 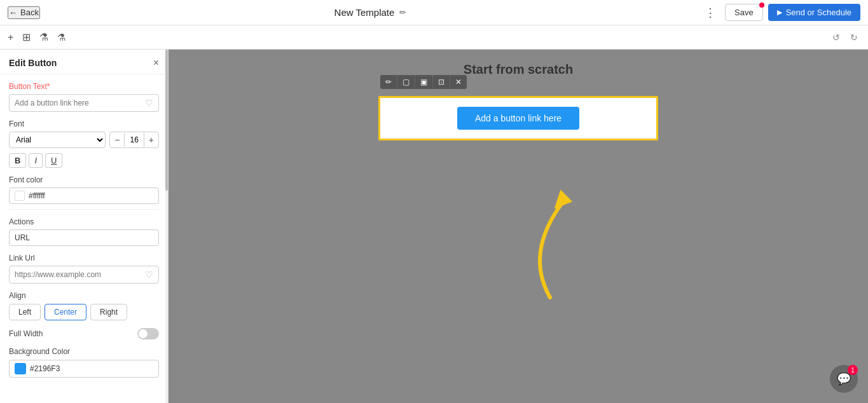 I want to click on filter-icon: ⚗, so click(x=44, y=37).